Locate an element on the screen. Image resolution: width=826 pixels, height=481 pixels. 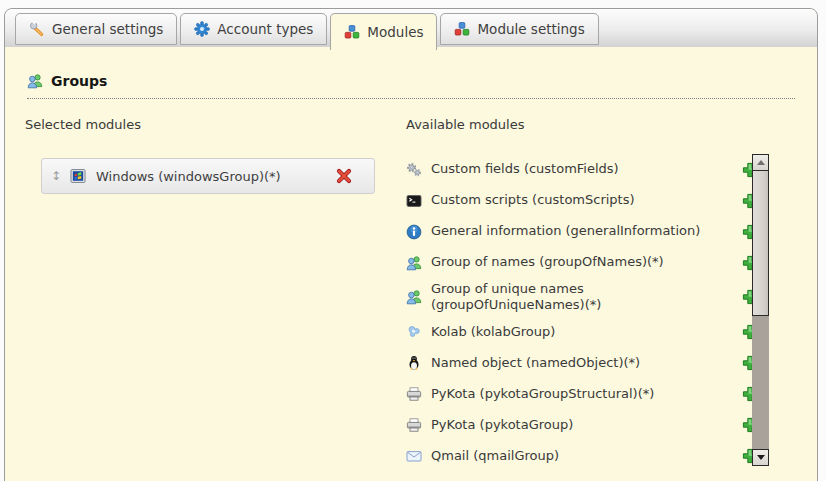
tab-label: General settings is located at coordinates (108, 29).